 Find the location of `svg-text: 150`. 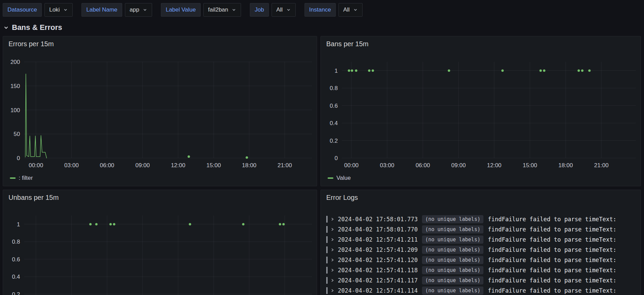

svg-text: 150 is located at coordinates (15, 86).